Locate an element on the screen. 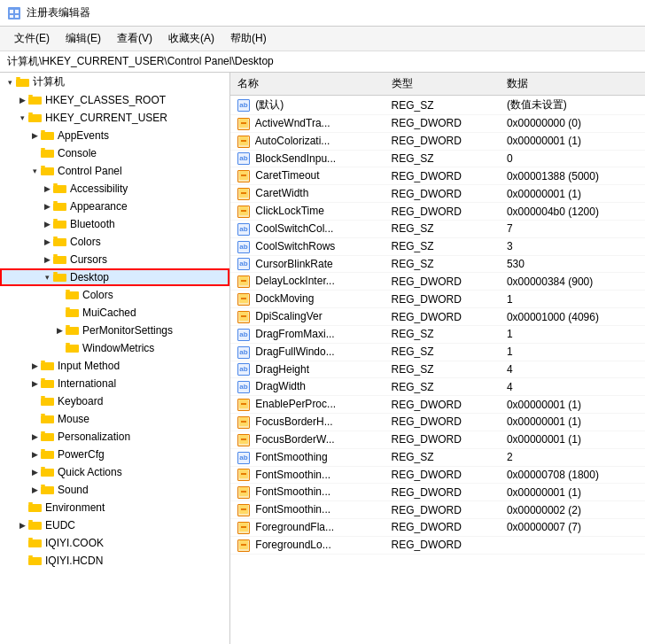 This screenshot has height=644, width=645. tree-toggle-computer: ▾ is located at coordinates (10, 82).